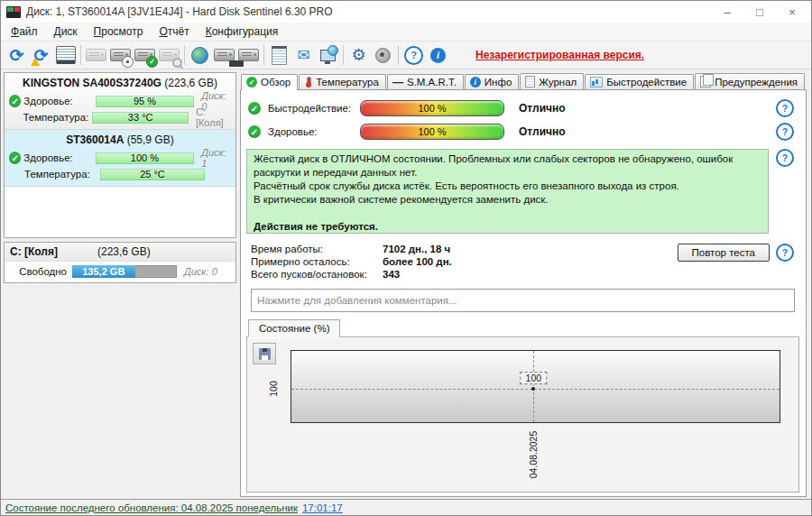  I want to click on disk-plain-icon, so click(96, 55).